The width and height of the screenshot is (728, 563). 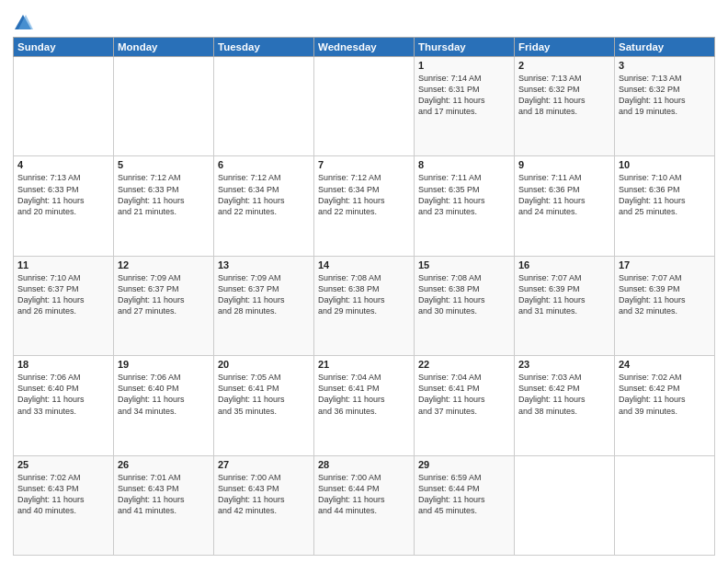 I want to click on col-header-thursday: Thursday, so click(x=465, y=48).